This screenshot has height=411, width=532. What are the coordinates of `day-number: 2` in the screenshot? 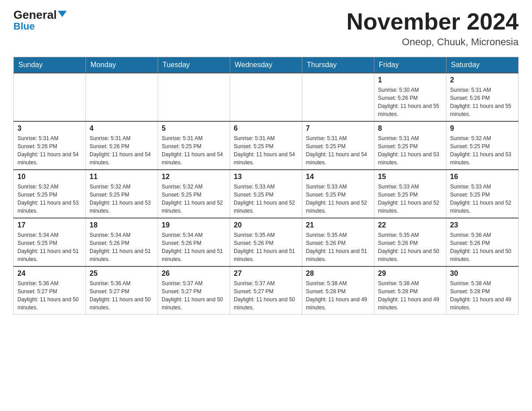 It's located at (482, 80).